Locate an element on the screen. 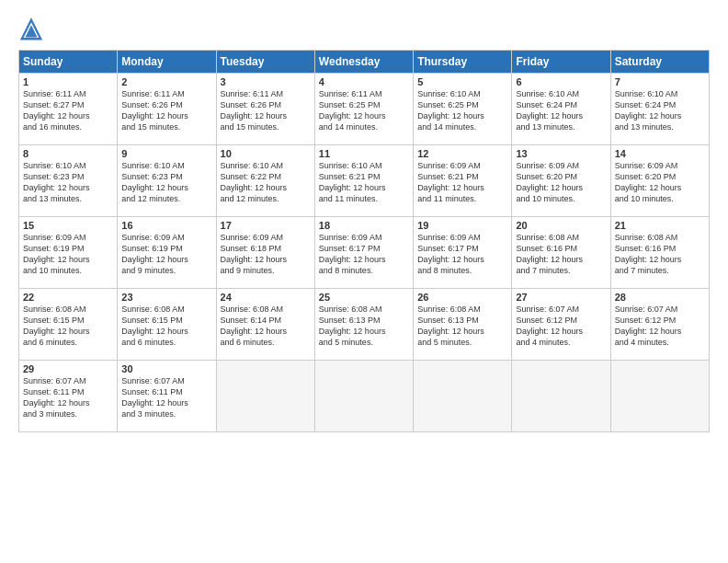 This screenshot has width=728, height=563. daylight-minutes: and 10 minutes. is located at coordinates (545, 199).